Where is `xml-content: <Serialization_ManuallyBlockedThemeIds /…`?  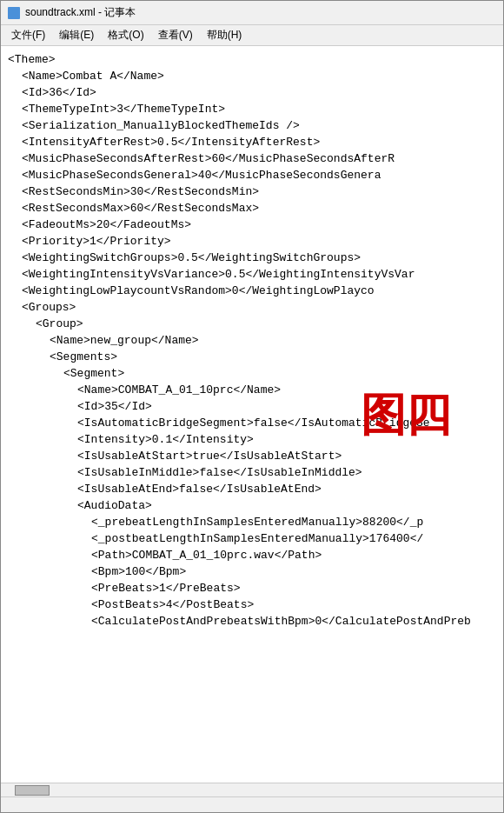 xml-content: <Serialization_ManuallyBlockedThemeIds /… is located at coordinates (161, 125).